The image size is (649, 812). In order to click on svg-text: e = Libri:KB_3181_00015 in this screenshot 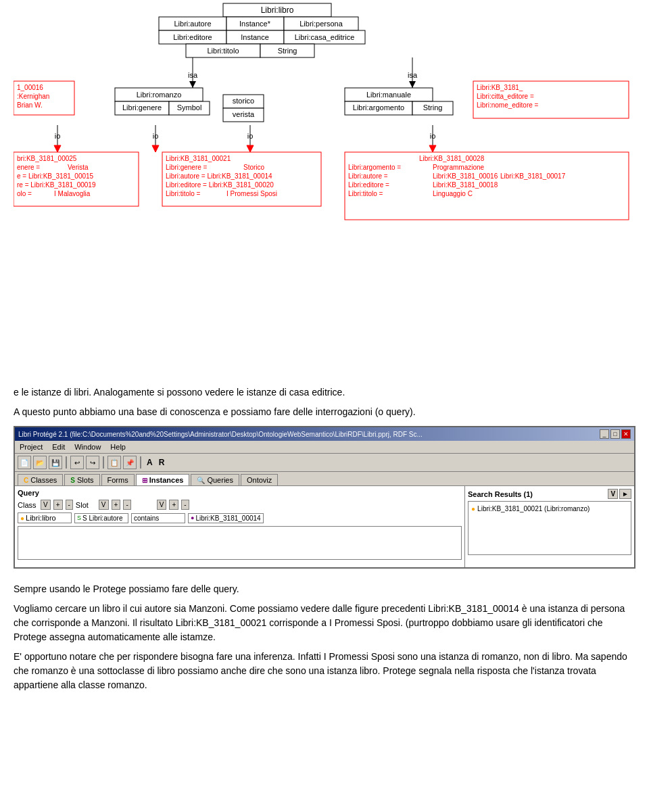, I will do `click(55, 176)`.